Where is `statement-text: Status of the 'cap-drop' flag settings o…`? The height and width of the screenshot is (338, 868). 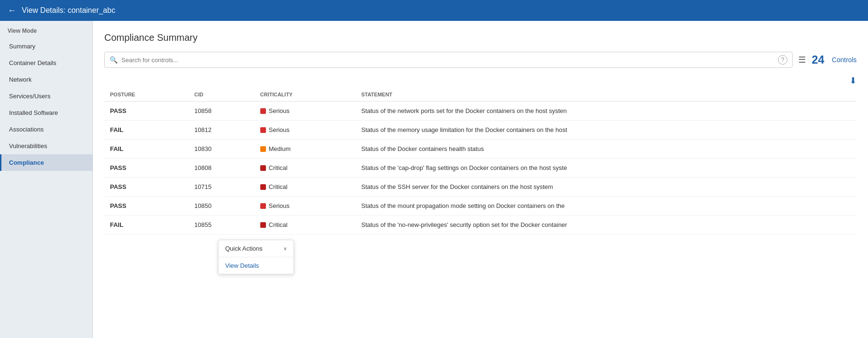 statement-text: Status of the 'cap-drop' flag settings o… is located at coordinates (464, 168).